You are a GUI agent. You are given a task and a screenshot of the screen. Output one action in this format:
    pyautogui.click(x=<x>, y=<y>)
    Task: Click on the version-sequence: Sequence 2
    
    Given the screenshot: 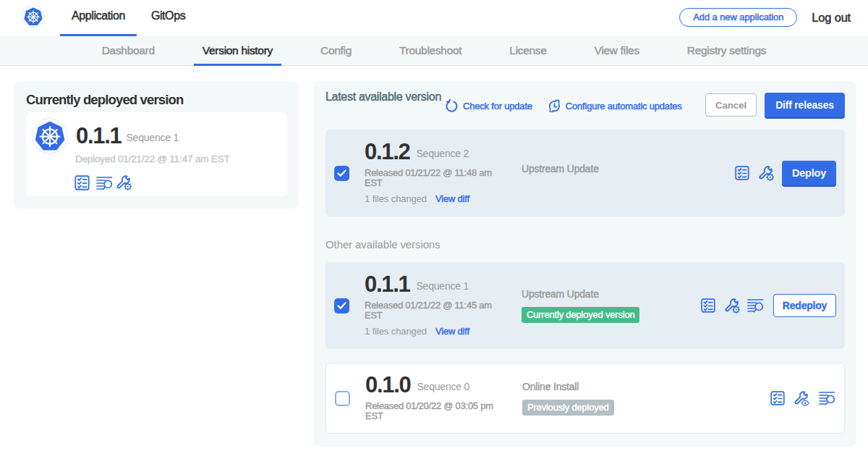 What is the action you would take?
    pyautogui.click(x=443, y=153)
    